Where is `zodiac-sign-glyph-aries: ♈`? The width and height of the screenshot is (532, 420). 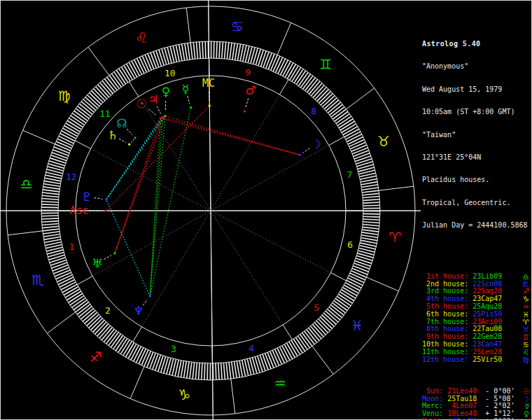 zodiac-sign-glyph-aries: ♈ is located at coordinates (395, 237).